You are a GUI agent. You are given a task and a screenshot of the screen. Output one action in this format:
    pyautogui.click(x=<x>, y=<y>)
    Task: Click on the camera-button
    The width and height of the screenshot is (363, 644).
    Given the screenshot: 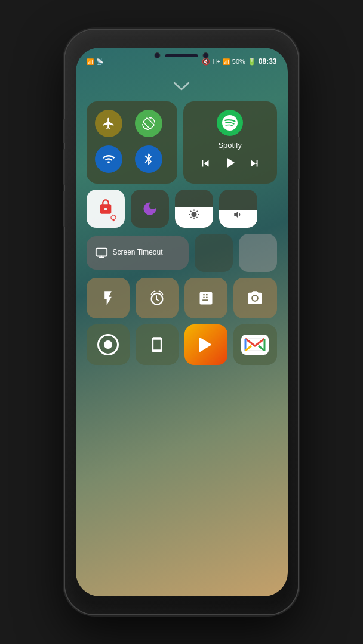 What is the action you would take?
    pyautogui.click(x=255, y=298)
    